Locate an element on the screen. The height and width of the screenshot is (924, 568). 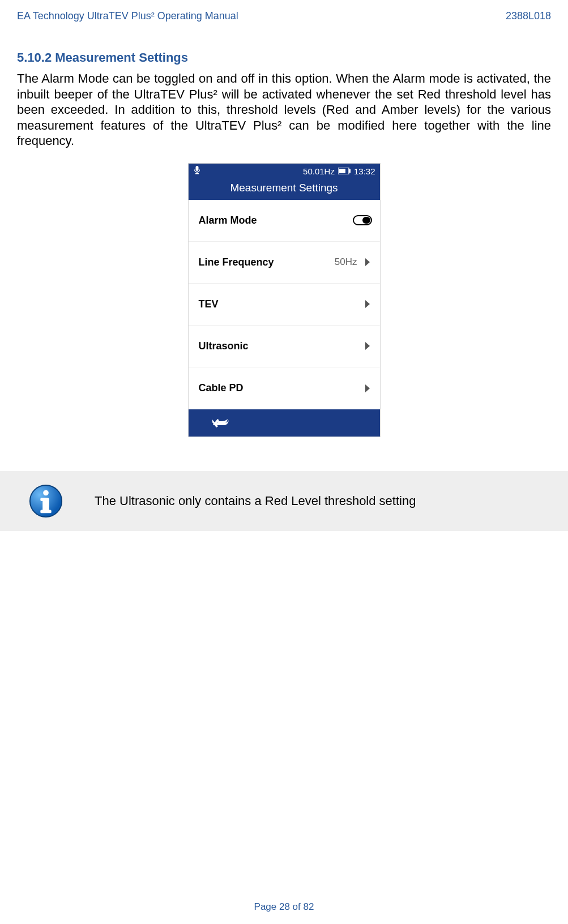
status-frequency: 50.01Hz is located at coordinates (319, 171).